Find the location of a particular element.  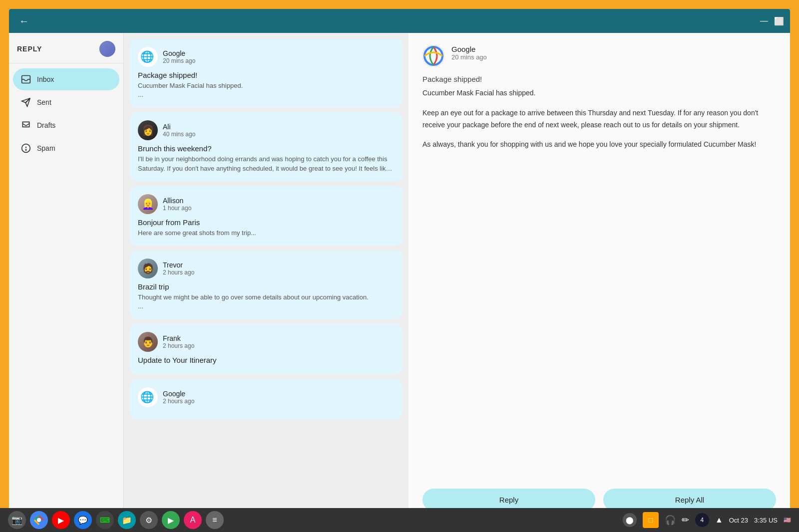

email-subject-1: Package shipped! is located at coordinates (266, 75).